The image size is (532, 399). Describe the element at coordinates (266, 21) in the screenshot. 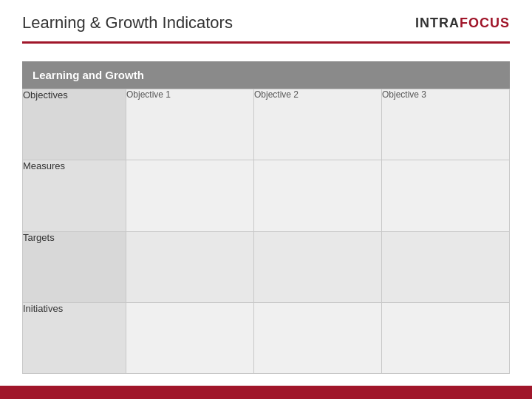

I see `header: Learning & Growth Indicators INTRAFOCUS` at that location.